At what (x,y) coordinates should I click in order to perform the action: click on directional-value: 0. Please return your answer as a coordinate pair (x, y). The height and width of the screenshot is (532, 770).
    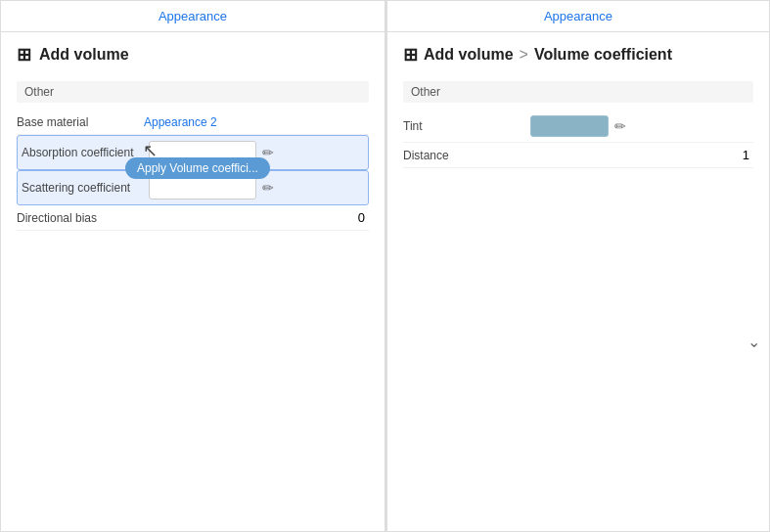
    Looking at the image, I should click on (256, 217).